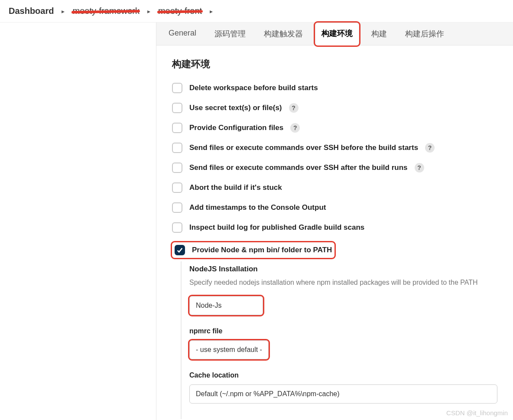 This screenshot has height=420, width=513. What do you see at coordinates (343, 331) in the screenshot?
I see `npmrc-label: npmrc file` at bounding box center [343, 331].